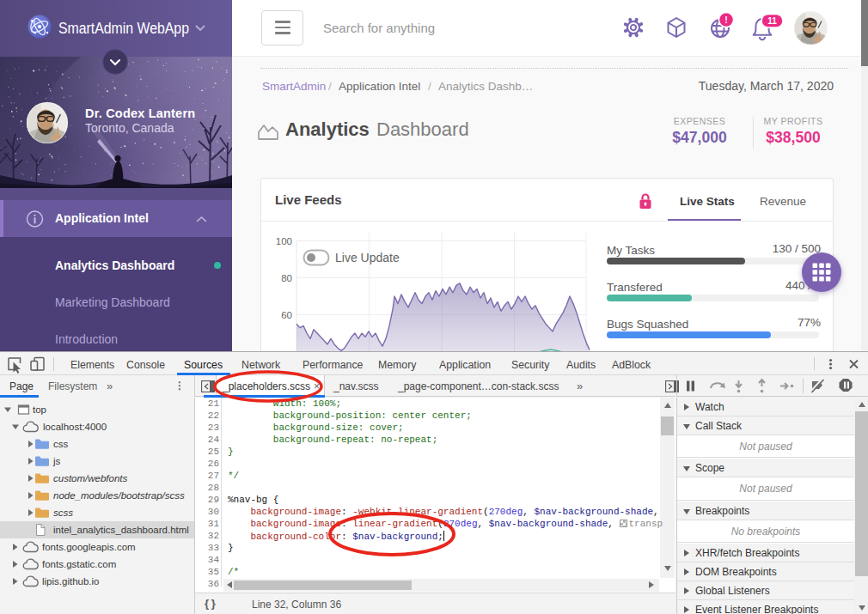 The image size is (868, 614). Describe the element at coordinates (91, 478) in the screenshot. I see `svg-text: custom/webfonts` at that location.